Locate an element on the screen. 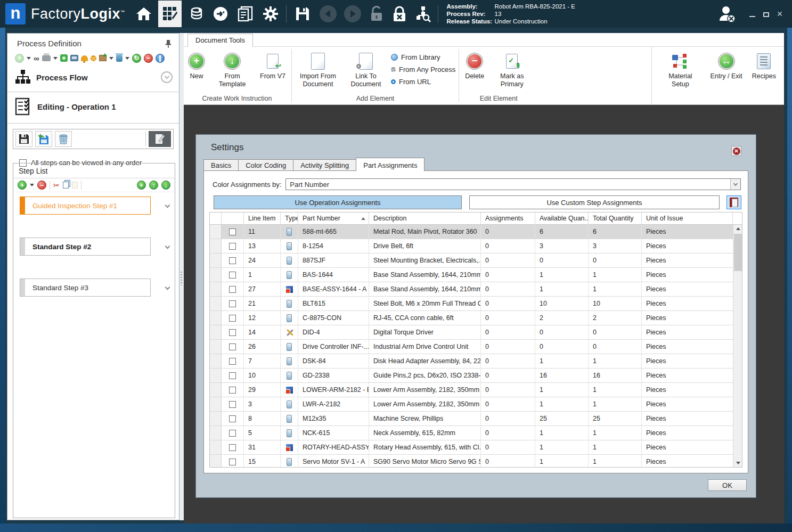  scroll-down-icon is located at coordinates (738, 463).